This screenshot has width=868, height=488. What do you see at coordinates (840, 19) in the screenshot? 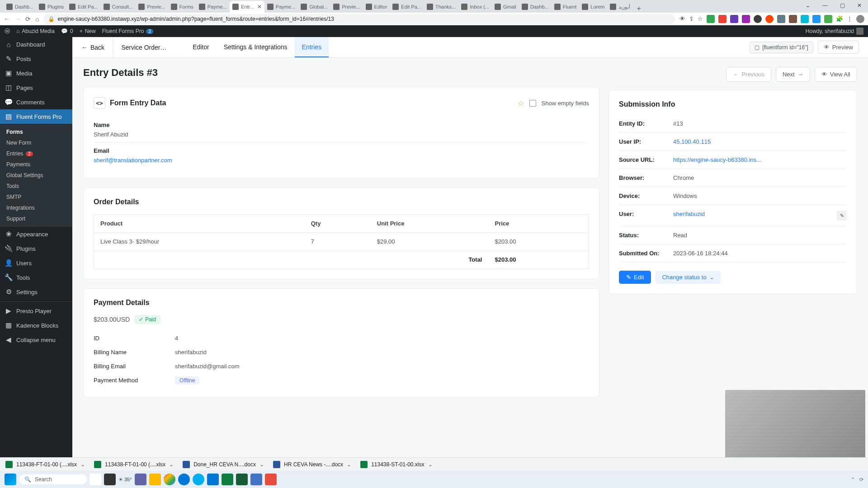
I see `extensions-icon: 🧩` at bounding box center [840, 19].